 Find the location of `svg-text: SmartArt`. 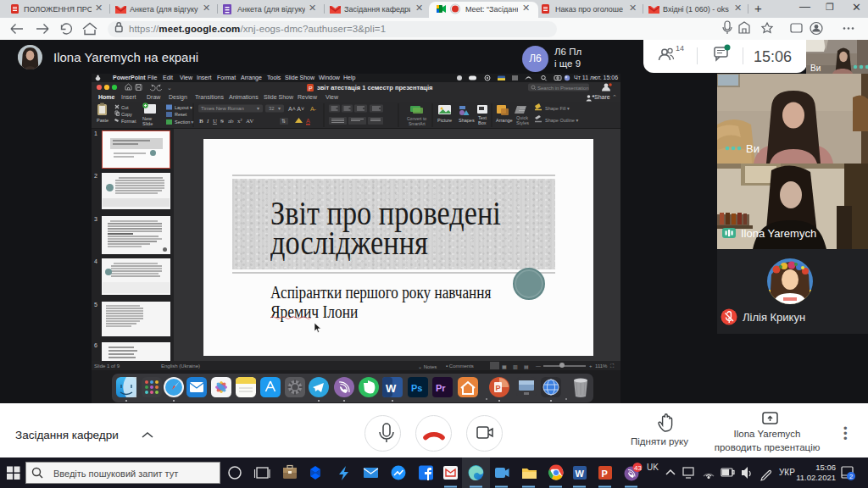

svg-text: SmartArt is located at coordinates (417, 124).